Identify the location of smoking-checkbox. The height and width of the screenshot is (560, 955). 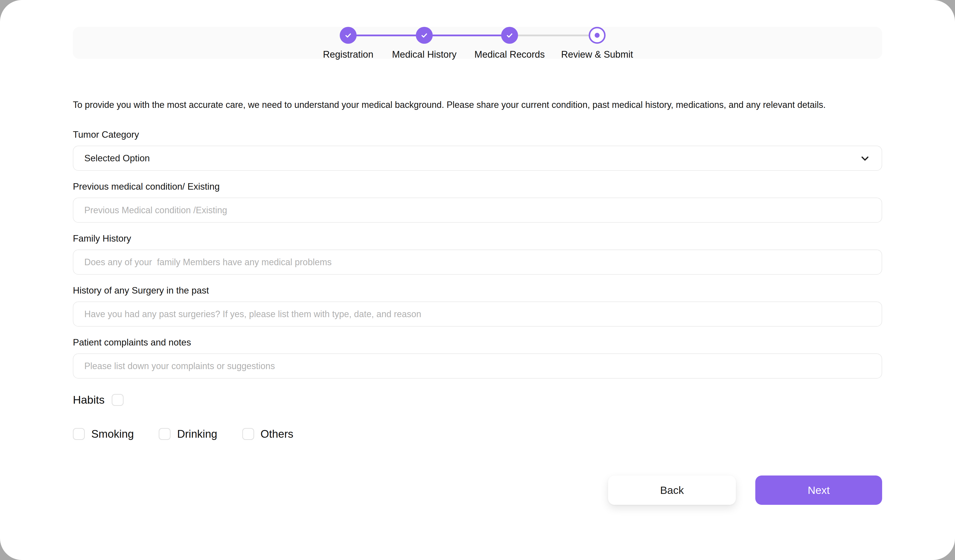
(79, 434).